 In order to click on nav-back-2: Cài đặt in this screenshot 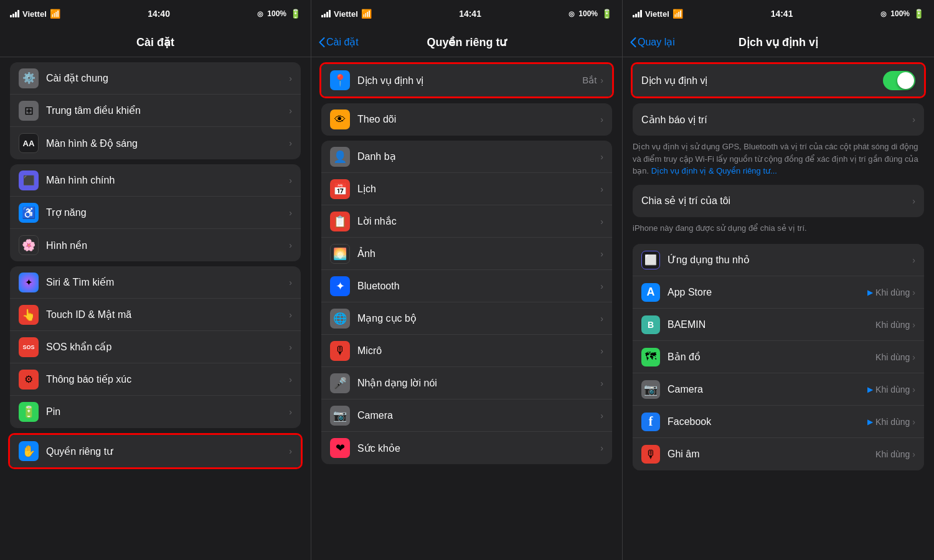, I will do `click(339, 42)`.